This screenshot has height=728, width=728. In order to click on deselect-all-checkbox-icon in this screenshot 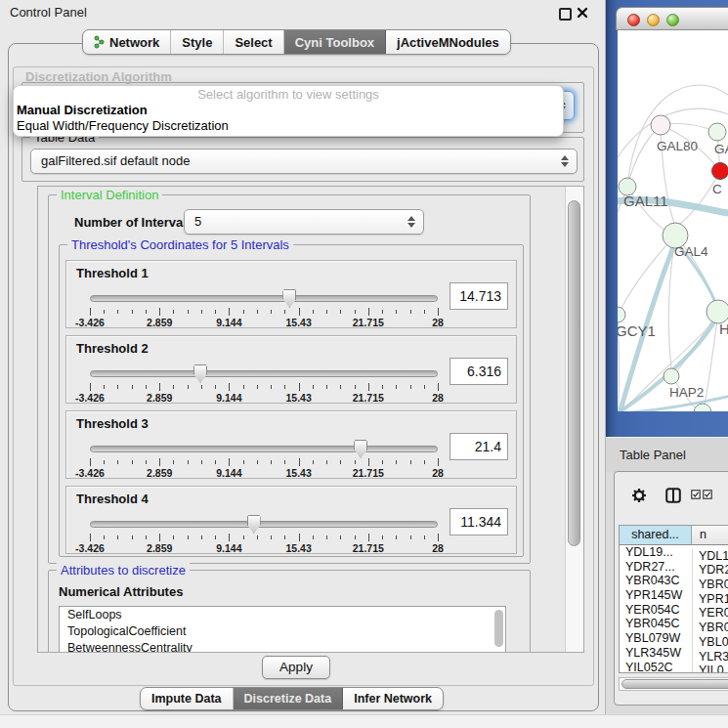, I will do `click(707, 494)`.